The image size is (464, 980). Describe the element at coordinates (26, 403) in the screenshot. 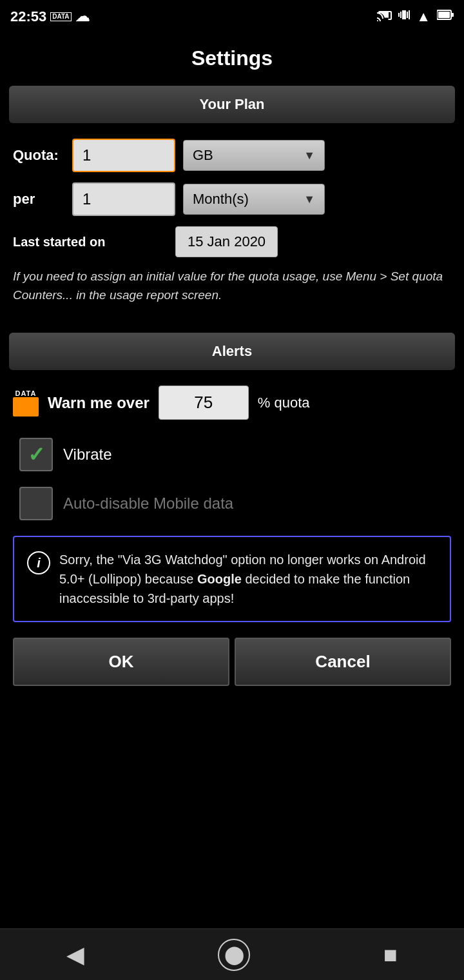

I see `data-warning-icon: DATA` at that location.